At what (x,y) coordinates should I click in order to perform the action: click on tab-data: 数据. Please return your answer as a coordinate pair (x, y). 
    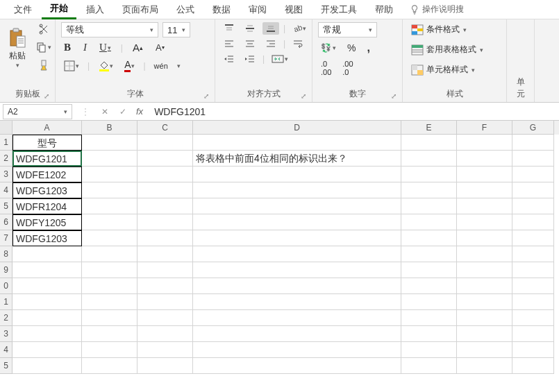
    Looking at the image, I should click on (222, 10).